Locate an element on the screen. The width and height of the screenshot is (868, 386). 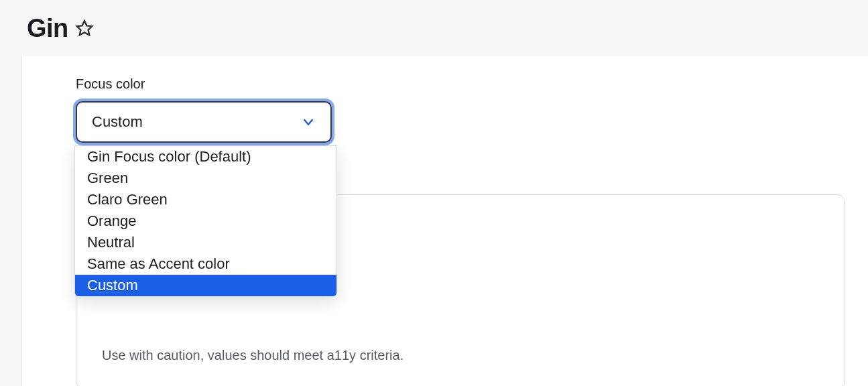
focus-color-option: Gin Focus color (Default) is located at coordinates (206, 157).